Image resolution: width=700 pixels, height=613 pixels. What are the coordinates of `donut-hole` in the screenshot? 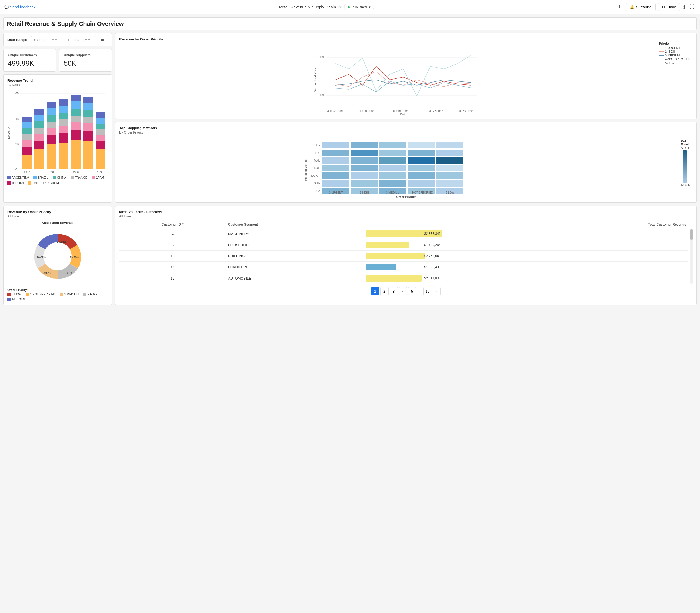 It's located at (57, 256).